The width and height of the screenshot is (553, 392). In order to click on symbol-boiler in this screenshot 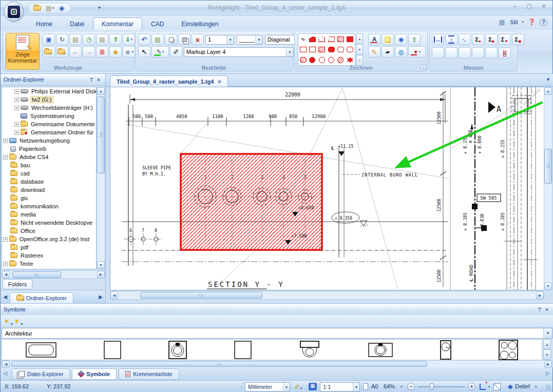, I will do `click(446, 350)`.